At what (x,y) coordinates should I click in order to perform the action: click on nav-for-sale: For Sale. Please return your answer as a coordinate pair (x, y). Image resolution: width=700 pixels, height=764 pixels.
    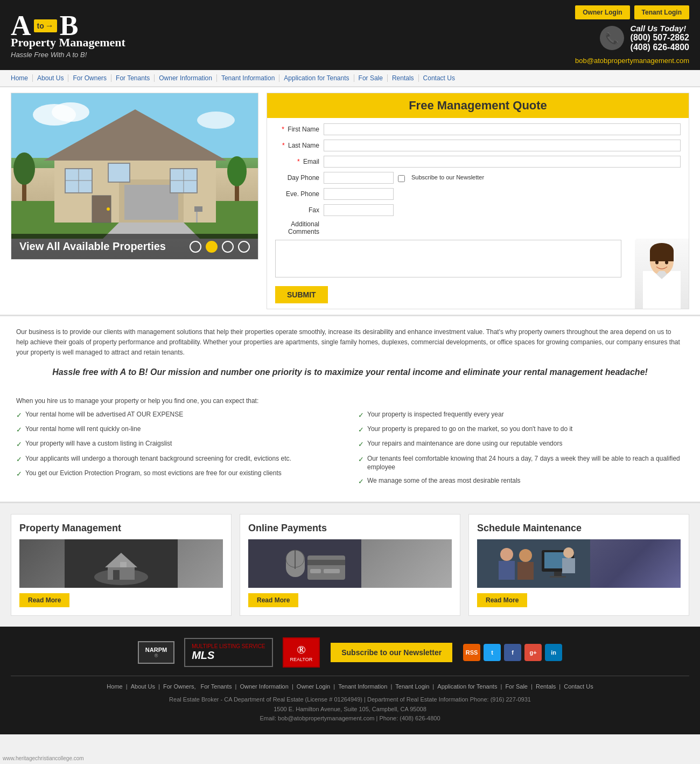
    Looking at the image, I should click on (371, 78).